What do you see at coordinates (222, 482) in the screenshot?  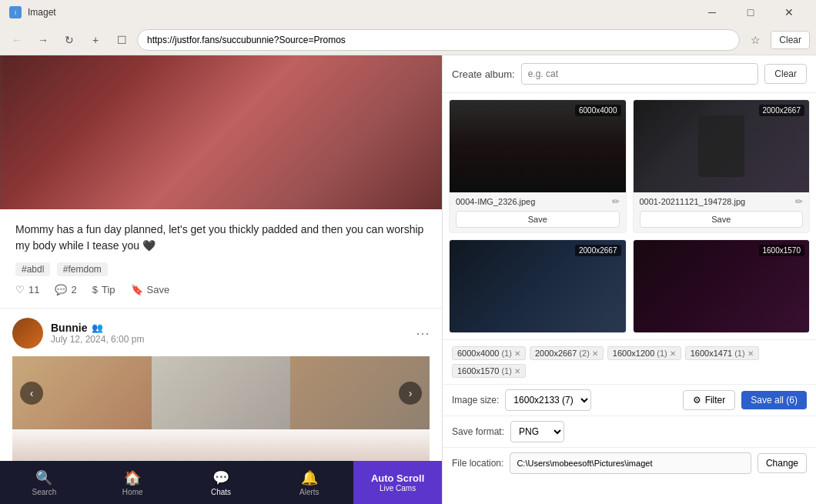 I see `nav-chats: 💬 Chats` at bounding box center [222, 482].